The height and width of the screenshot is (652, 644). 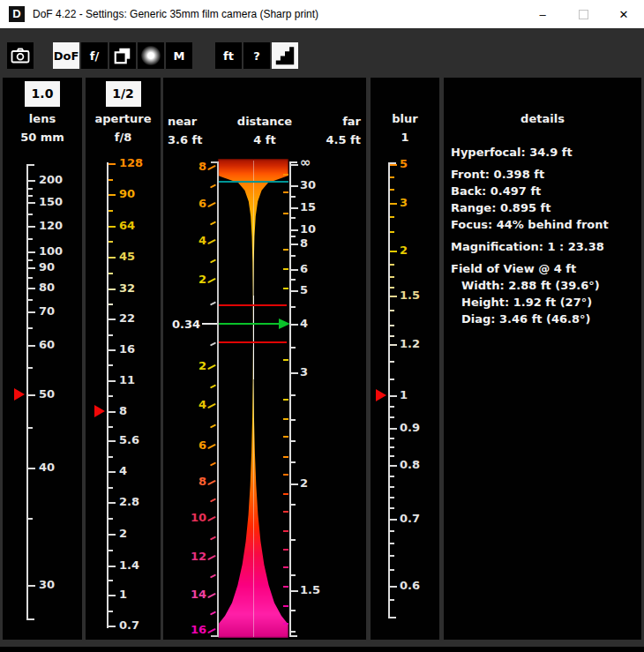 I want to click on aperture-tick-label: 1.4, so click(x=129, y=566).